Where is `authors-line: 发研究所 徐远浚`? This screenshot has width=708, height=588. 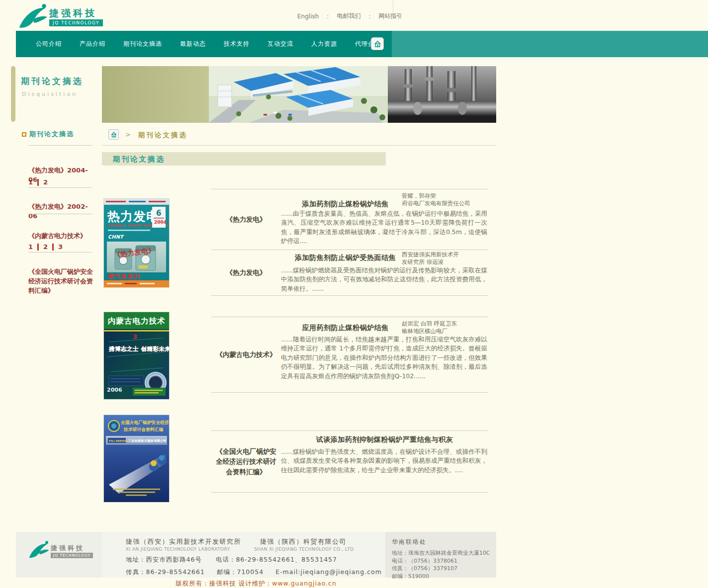
authors-line: 发研究所 徐远浚 is located at coordinates (444, 262).